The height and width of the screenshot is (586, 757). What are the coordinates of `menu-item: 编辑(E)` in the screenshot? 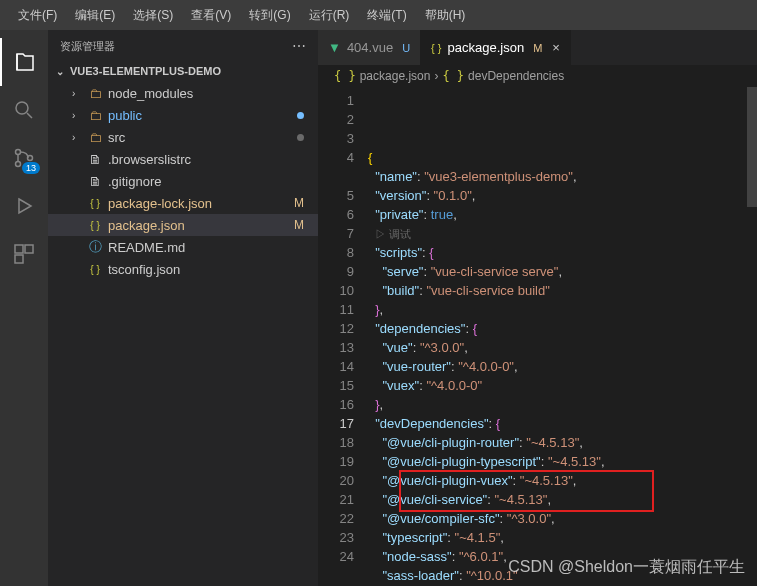 It's located at (95, 16).